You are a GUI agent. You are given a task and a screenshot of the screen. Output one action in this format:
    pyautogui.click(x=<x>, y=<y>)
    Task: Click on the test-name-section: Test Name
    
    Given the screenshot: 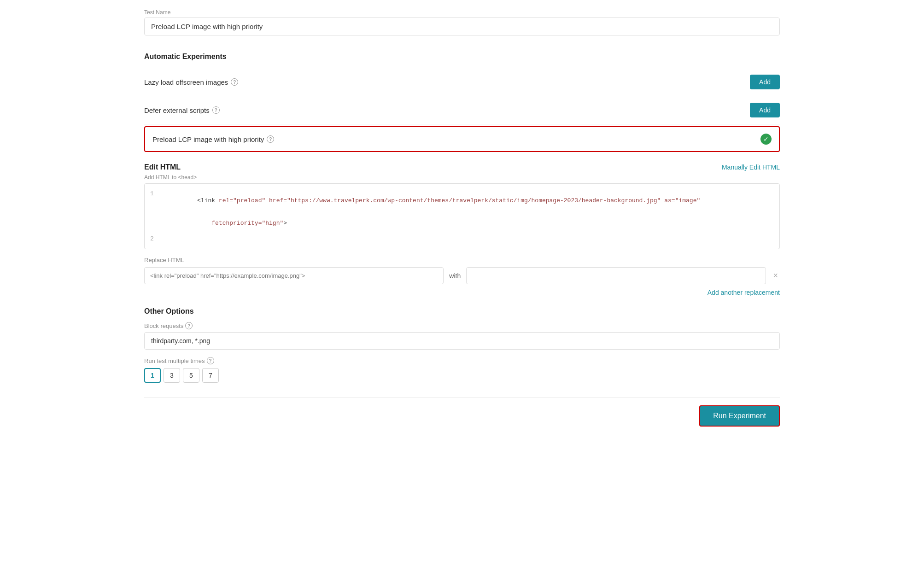 What is the action you would take?
    pyautogui.click(x=462, y=22)
    